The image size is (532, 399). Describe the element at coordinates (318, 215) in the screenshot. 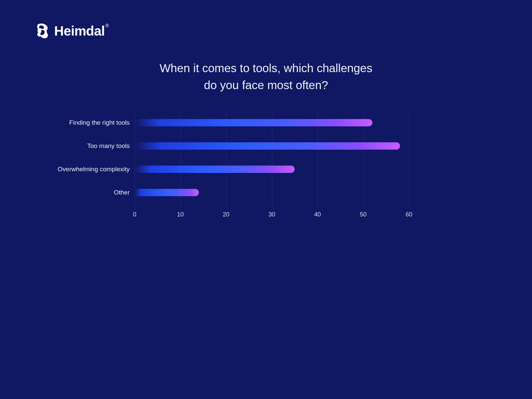

I see `x-tick-label: 40` at that location.